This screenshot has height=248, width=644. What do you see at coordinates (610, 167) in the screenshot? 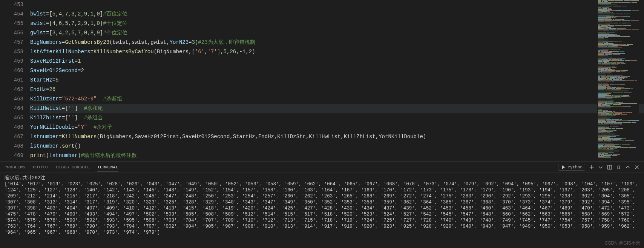
I see `split-icon` at bounding box center [610, 167].